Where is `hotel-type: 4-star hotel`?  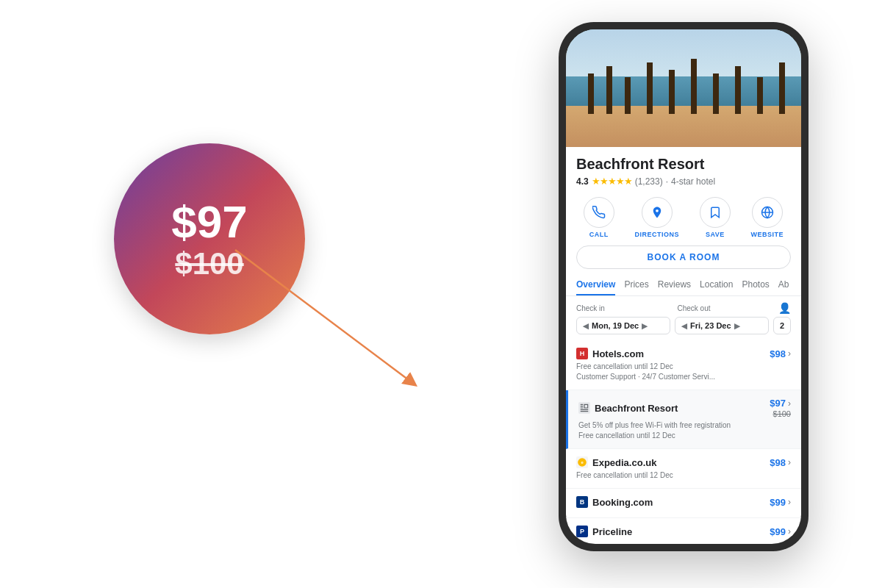 hotel-type: 4-star hotel is located at coordinates (693, 182).